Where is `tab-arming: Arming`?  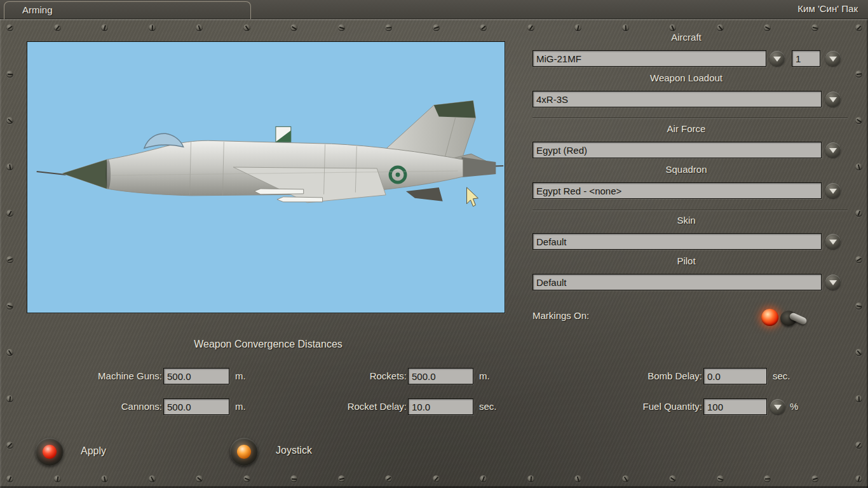 tab-arming: Arming is located at coordinates (127, 10).